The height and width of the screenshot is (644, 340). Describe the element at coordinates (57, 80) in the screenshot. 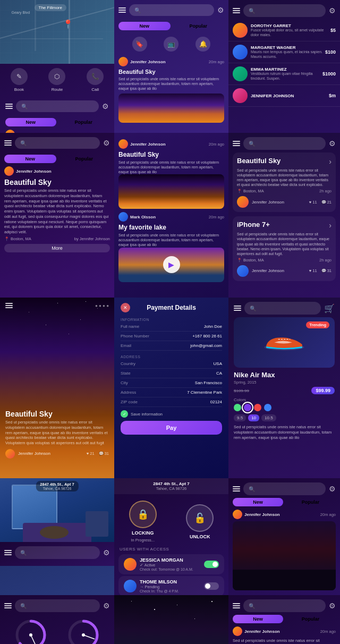

I see `route-button: ⬡ Route` at that location.